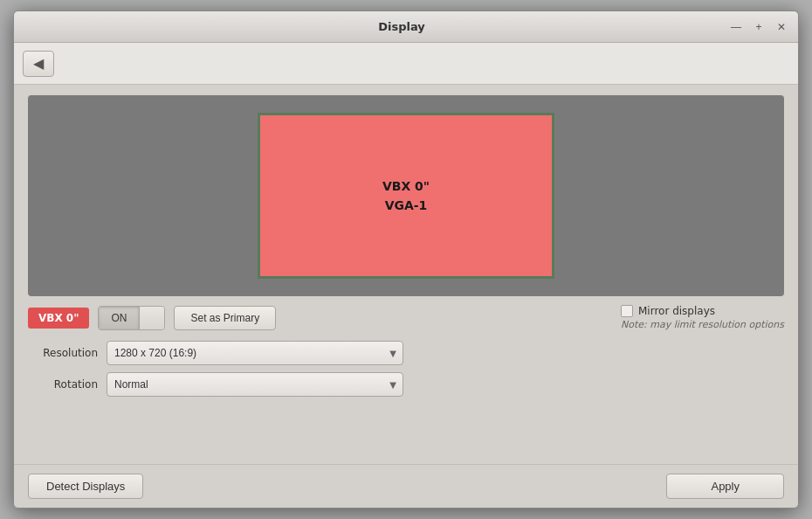 This screenshot has width=812, height=519. Describe the element at coordinates (406, 353) in the screenshot. I see `resolution-row: Resolution 1280 x 720 (16:9) 1920 x 1080…` at that location.